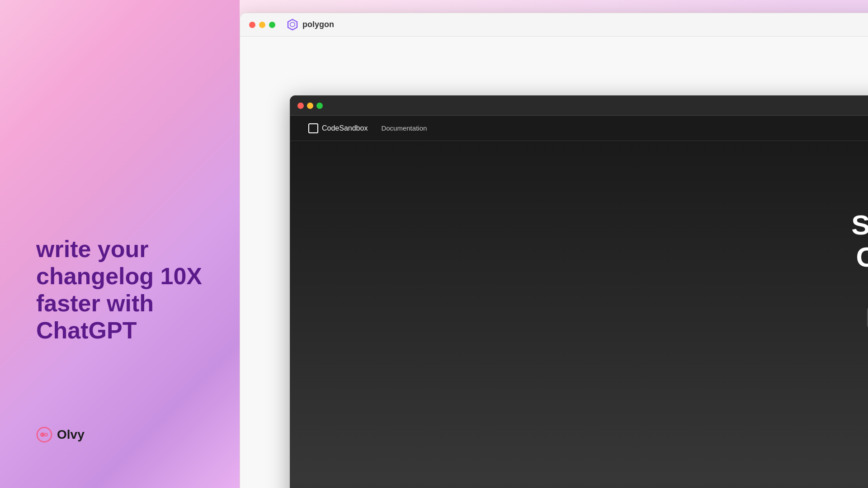 This screenshot has width=868, height=488. I want to click on csb-heading: Stay up to d CodeSandb, so click(860, 241).